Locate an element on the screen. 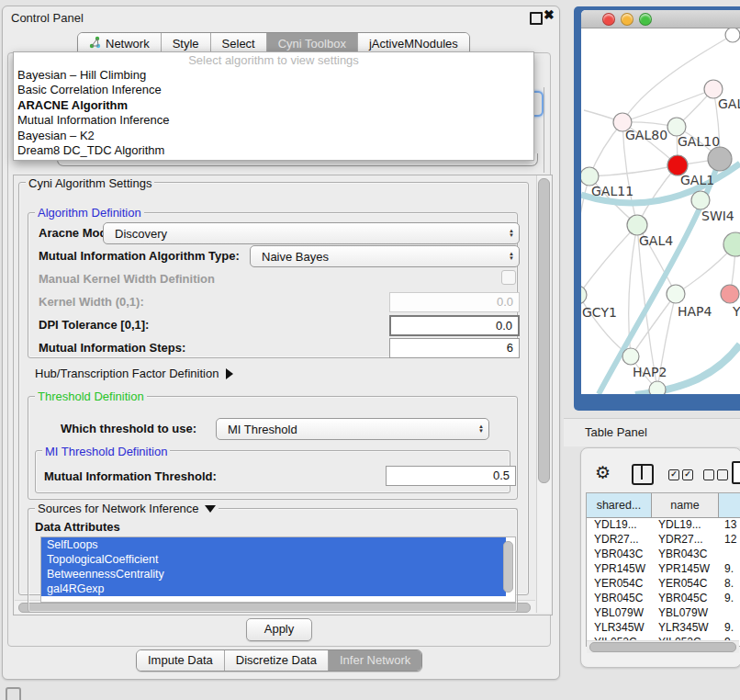  mi-algorithm-type-combo: Naive Bayes ▲▼ is located at coordinates (385, 256).